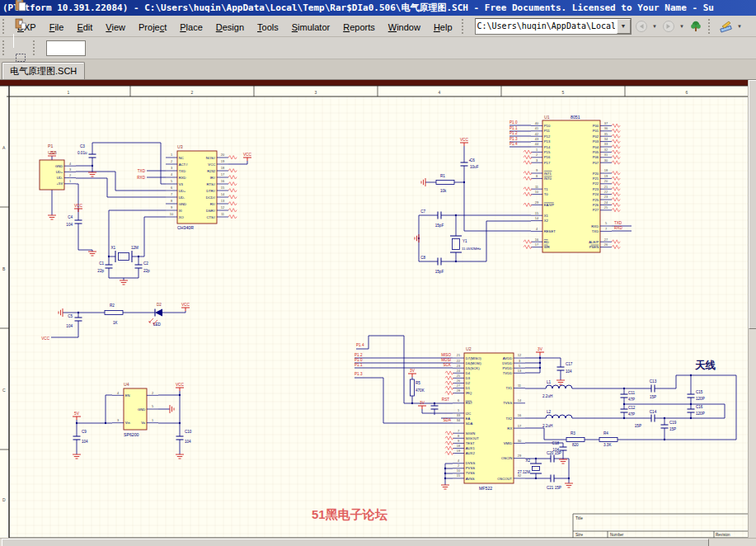 Image resolution: width=756 pixels, height=546 pixels. What do you see at coordinates (118, 421) in the screenshot?
I see `svg-text: 3` at bounding box center [118, 421].